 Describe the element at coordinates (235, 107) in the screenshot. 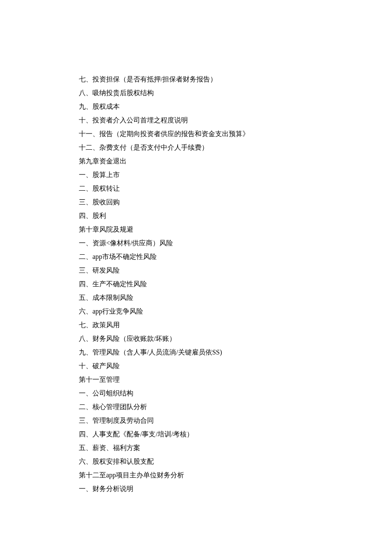

I see `text-line: 九、股权成本` at that location.